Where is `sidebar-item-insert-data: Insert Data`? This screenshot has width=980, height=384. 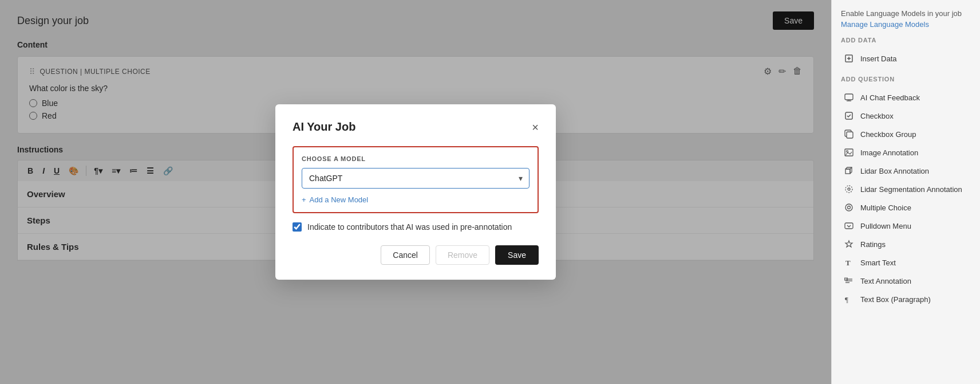
sidebar-item-insert-data: Insert Data is located at coordinates (906, 58).